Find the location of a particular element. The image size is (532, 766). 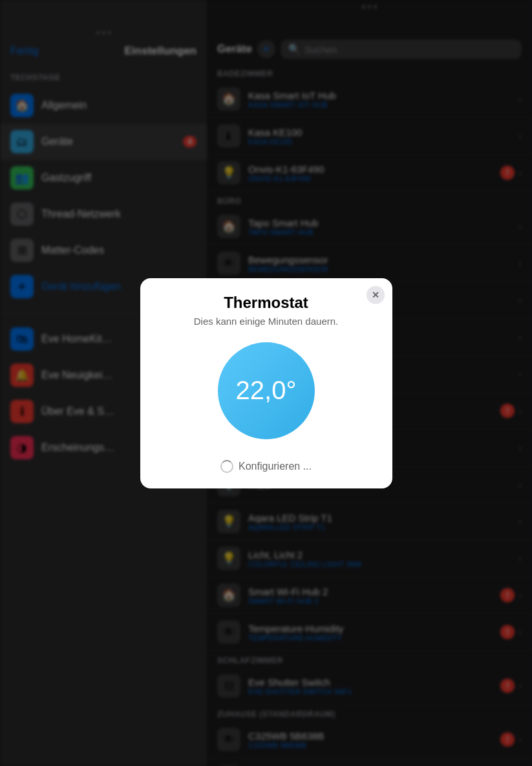

thermostat-temperature: 22,0° is located at coordinates (266, 391).